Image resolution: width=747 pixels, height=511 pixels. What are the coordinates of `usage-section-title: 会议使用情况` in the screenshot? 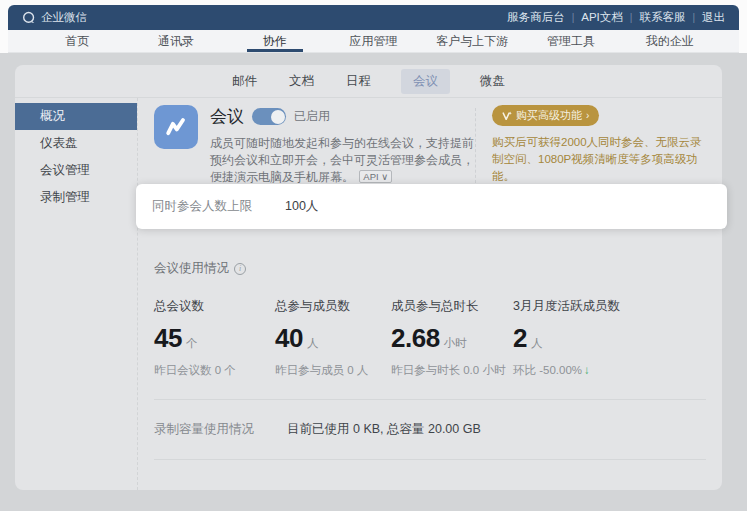 It's located at (192, 268).